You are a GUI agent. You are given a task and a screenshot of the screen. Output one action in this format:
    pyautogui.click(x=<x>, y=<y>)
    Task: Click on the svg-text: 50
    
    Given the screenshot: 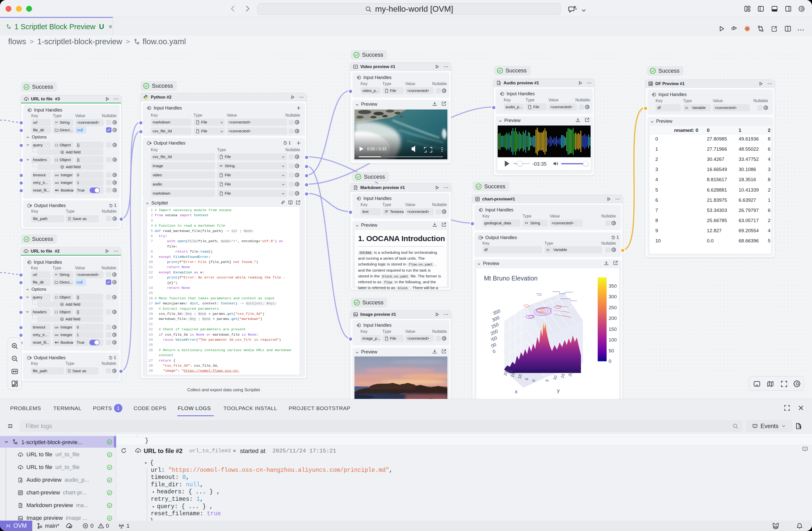 What is the action you would take?
    pyautogui.click(x=611, y=351)
    